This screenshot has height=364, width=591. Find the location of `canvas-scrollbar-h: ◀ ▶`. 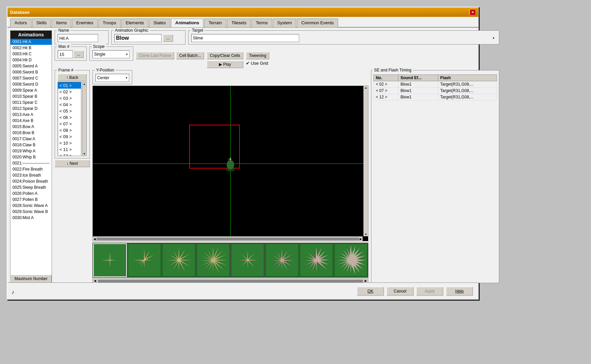

canvas-scrollbar-h: ◀ ▶ is located at coordinates (228, 239).